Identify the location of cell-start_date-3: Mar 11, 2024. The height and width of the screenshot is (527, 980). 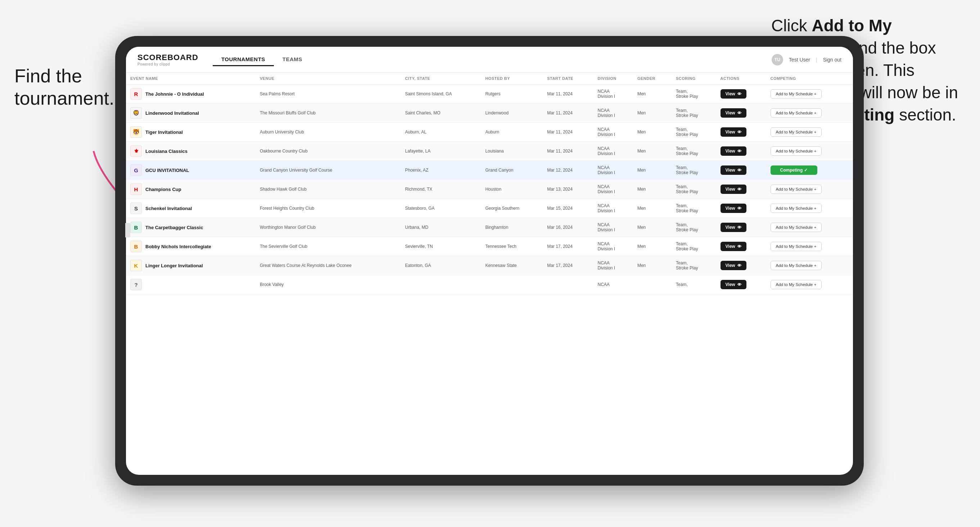
(568, 132).